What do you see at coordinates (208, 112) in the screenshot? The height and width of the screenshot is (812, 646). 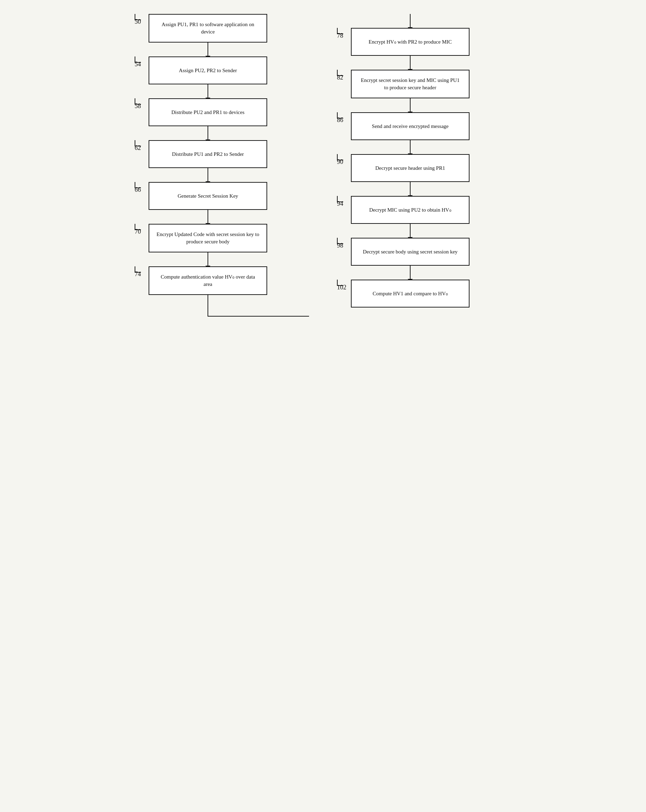 I see `process-box-58: Distribute PU2 and PR1 to devices` at bounding box center [208, 112].